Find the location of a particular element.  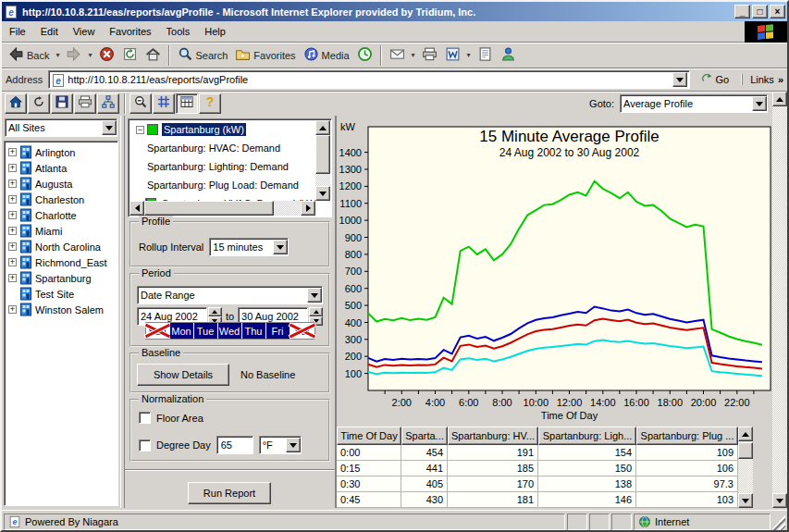

media-button: Media is located at coordinates (327, 56).